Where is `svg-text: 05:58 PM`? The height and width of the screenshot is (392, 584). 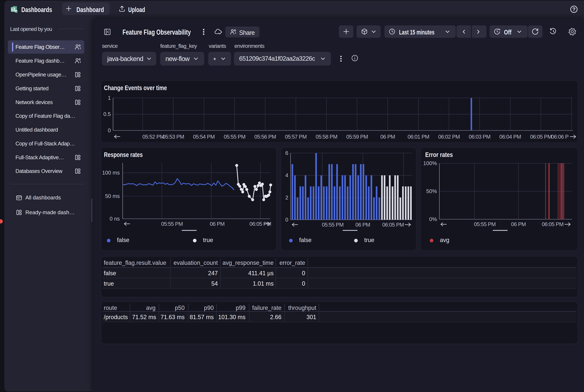 svg-text: 05:58 PM is located at coordinates (326, 137).